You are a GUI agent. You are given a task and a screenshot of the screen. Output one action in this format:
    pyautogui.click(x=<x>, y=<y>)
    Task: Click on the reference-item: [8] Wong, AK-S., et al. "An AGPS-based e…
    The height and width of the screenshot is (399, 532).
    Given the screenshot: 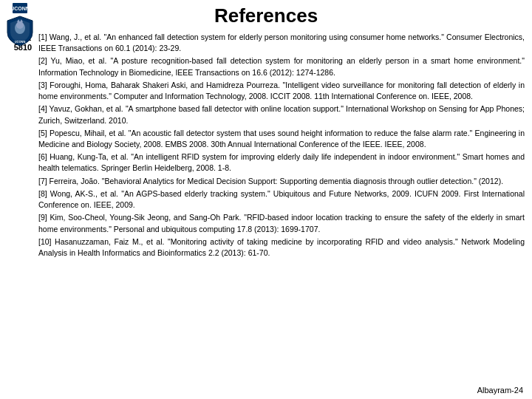 What is the action you would take?
    pyautogui.click(x=282, y=200)
    